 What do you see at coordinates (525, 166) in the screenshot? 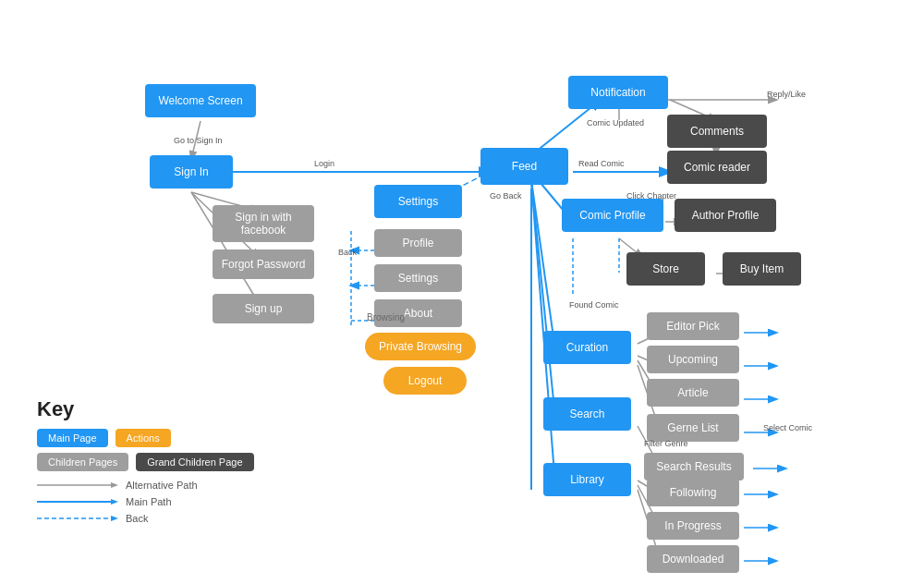
I see `feed-node: Feed` at bounding box center [525, 166].